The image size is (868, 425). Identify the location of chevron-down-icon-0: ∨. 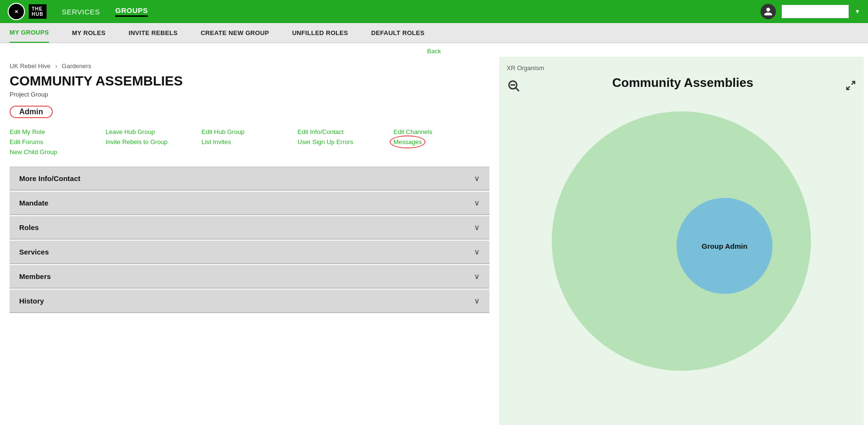
(477, 179).